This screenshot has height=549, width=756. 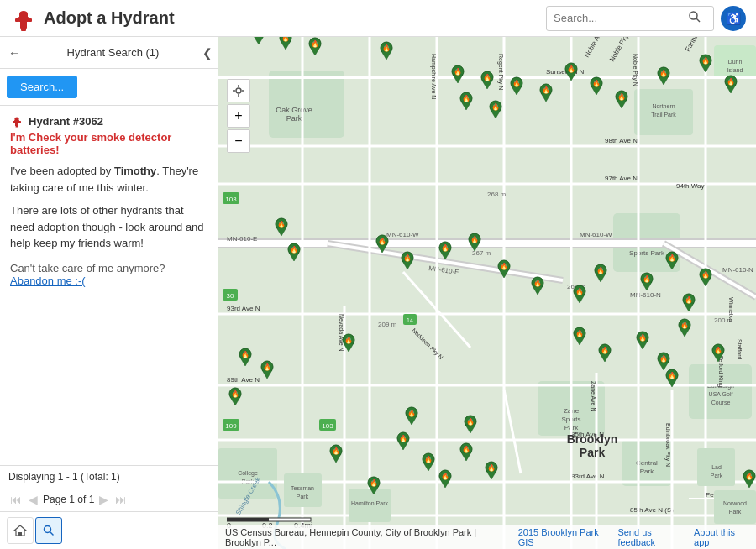 What do you see at coordinates (621, 18) in the screenshot?
I see `header-search-input` at bounding box center [621, 18].